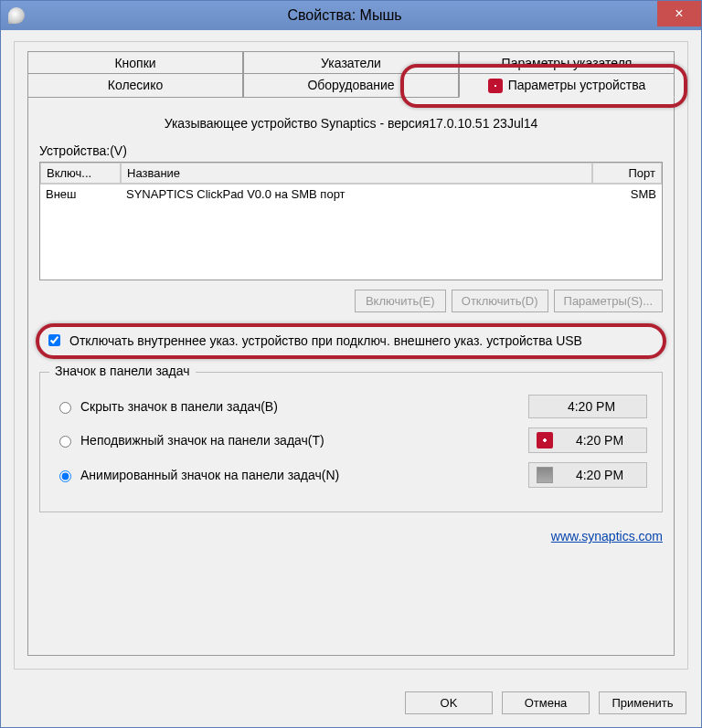  What do you see at coordinates (356, 174) in the screenshot?
I see `col-header-name: Название` at bounding box center [356, 174].